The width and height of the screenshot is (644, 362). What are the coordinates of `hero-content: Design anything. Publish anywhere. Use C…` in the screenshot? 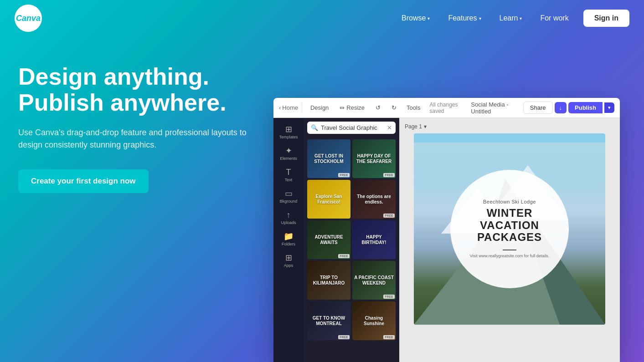 It's located at (141, 128).